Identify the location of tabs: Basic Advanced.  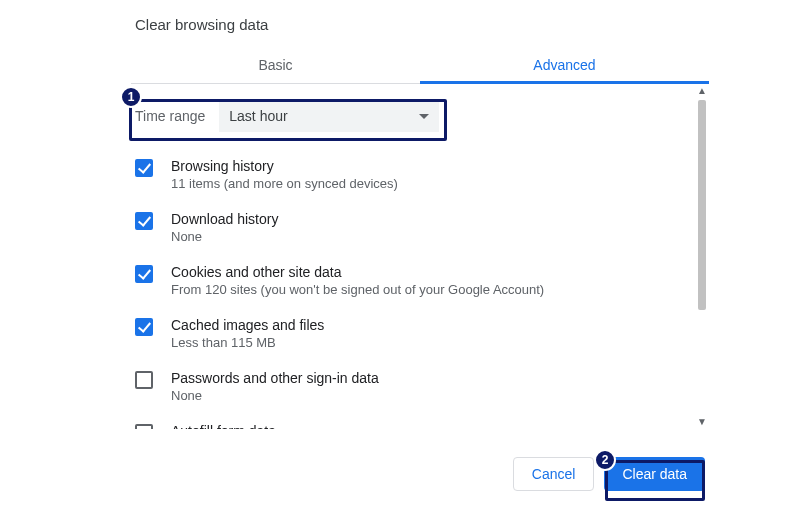
(420, 68).